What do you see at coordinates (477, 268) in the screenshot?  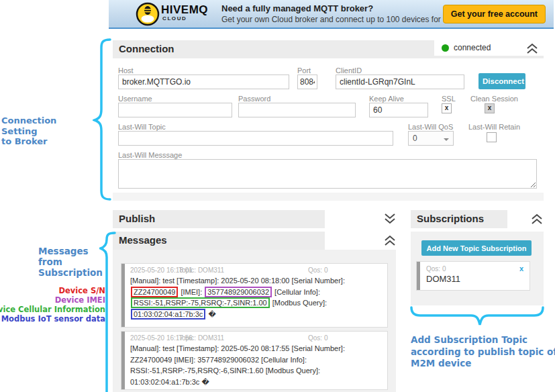 I see `subscriptions-panel: Add New Topic Subscription Qos: 0 DOM311…` at bounding box center [477, 268].